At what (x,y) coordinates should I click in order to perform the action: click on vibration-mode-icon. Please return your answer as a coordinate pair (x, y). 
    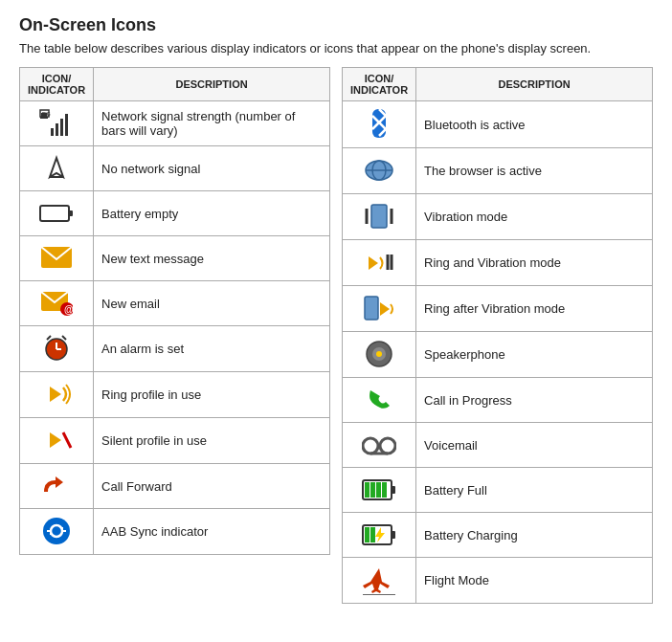
    Looking at the image, I should click on (379, 217).